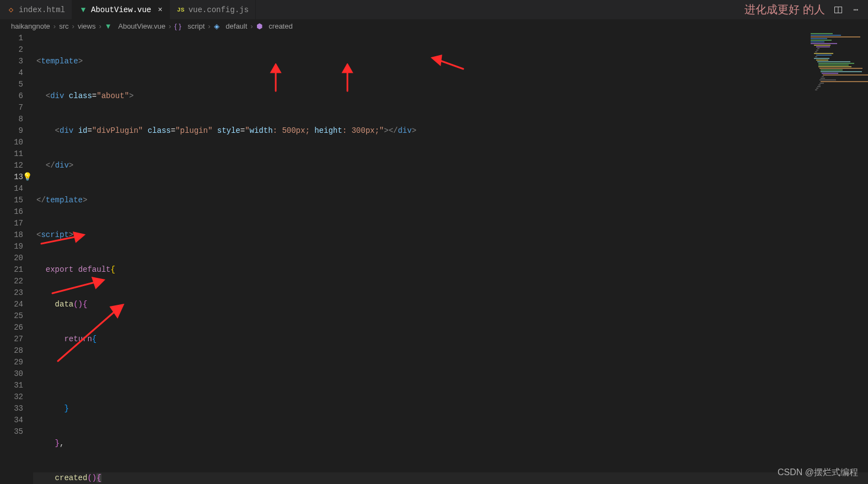  I want to click on watermark-text: CSDN @摆烂式编程, so click(818, 473).